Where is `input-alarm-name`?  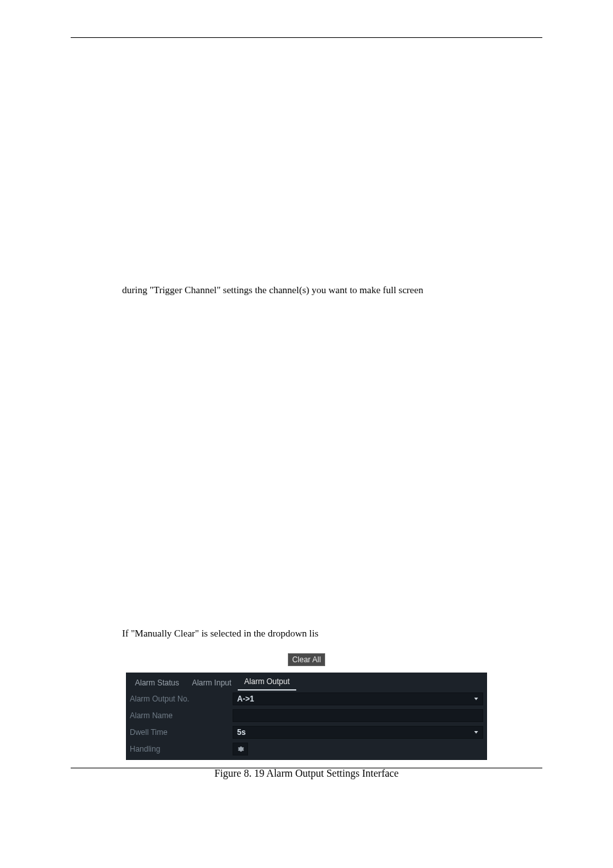
input-alarm-name is located at coordinates (358, 716).